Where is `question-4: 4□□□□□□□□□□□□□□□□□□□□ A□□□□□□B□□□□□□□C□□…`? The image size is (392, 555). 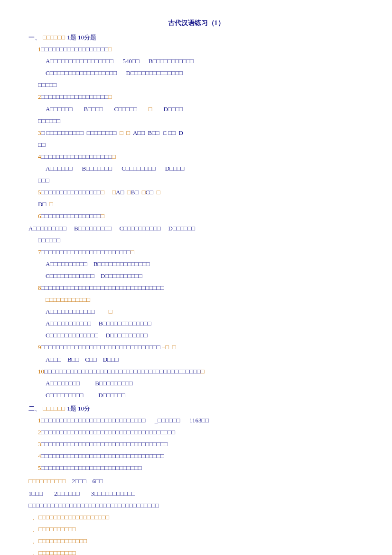
question-4: 4□□□□□□□□□□□□□□□□□□□□ A□□□□□□B□□□□□□□C□□… is located at coordinates (196, 169).